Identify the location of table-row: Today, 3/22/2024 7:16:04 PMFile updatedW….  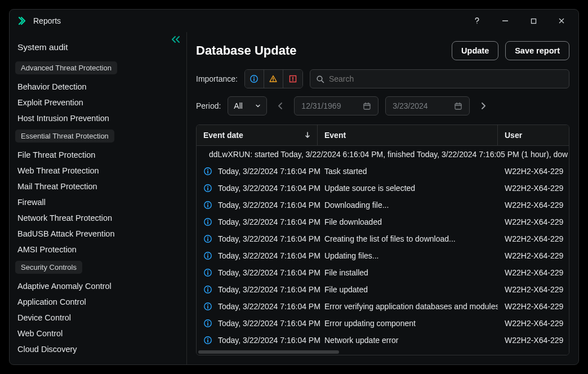
(383, 290).